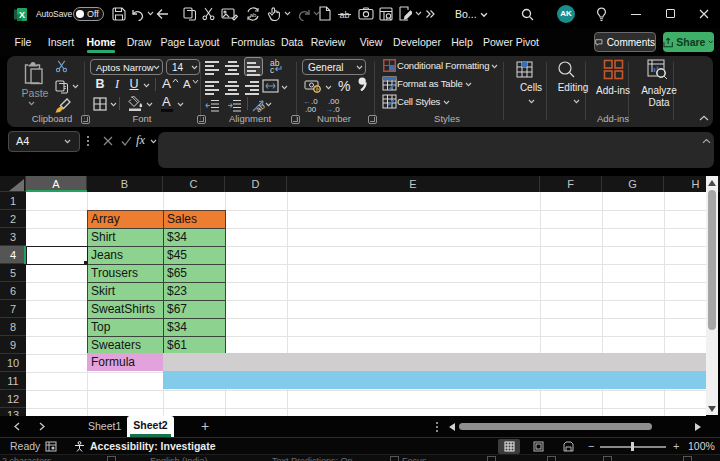 This screenshot has height=461, width=720. I want to click on svg-text: .00, so click(311, 108).